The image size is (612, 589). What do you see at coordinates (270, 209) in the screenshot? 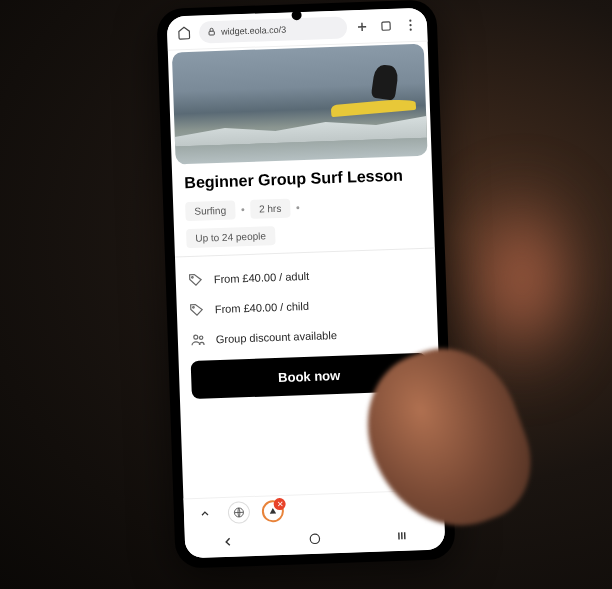
I see `tag-duration: 2 hrs` at bounding box center [270, 209].